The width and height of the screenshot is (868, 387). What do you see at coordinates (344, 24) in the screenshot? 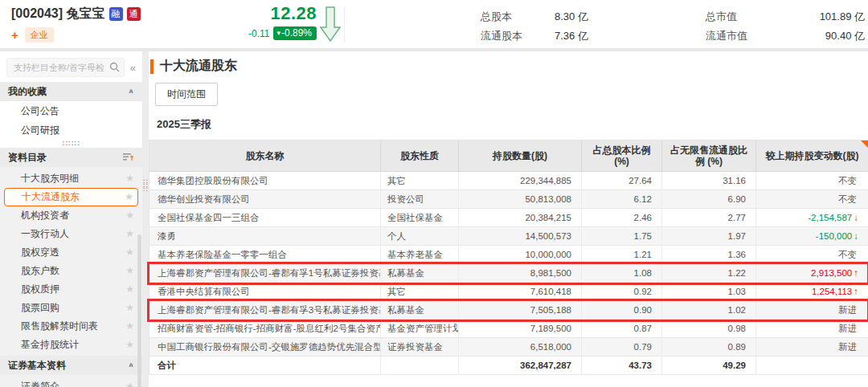
I see `header-divider` at bounding box center [344, 24].